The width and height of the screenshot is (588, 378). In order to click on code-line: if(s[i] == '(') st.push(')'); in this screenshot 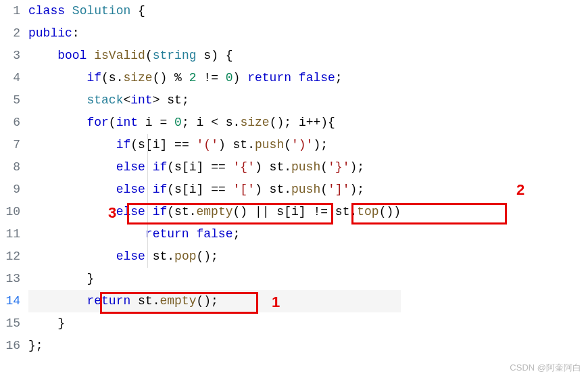, I will do `click(215, 145)`.